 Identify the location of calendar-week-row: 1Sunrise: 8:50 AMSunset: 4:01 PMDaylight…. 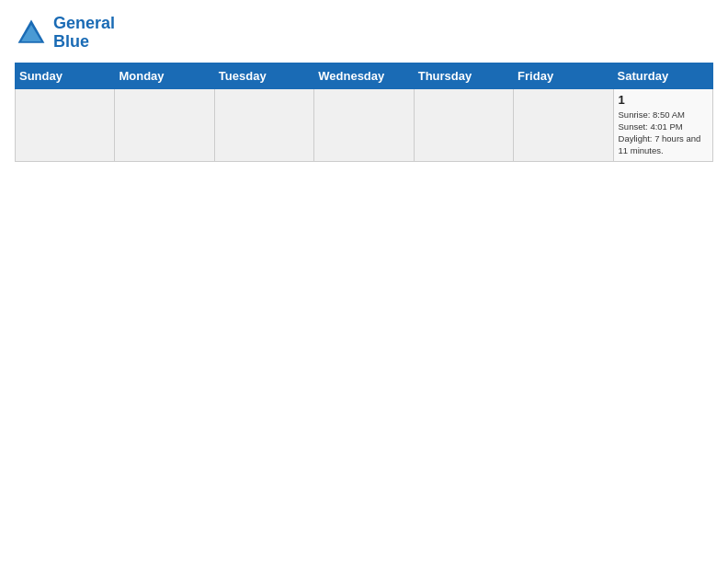
(364, 125).